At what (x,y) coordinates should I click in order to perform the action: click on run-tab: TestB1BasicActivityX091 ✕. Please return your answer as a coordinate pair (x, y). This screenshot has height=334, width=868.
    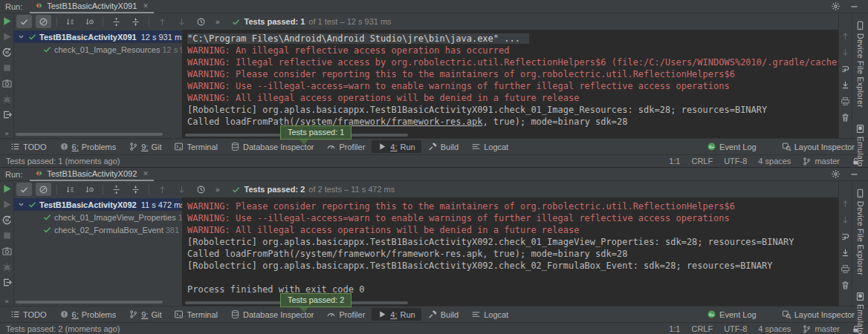
    Looking at the image, I should click on (92, 7).